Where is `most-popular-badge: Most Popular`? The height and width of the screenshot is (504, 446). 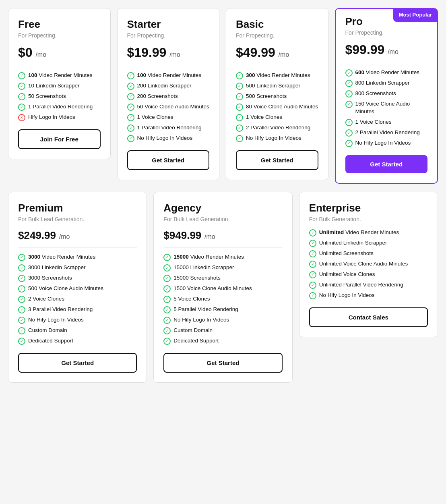 most-popular-badge: Most Popular is located at coordinates (415, 15).